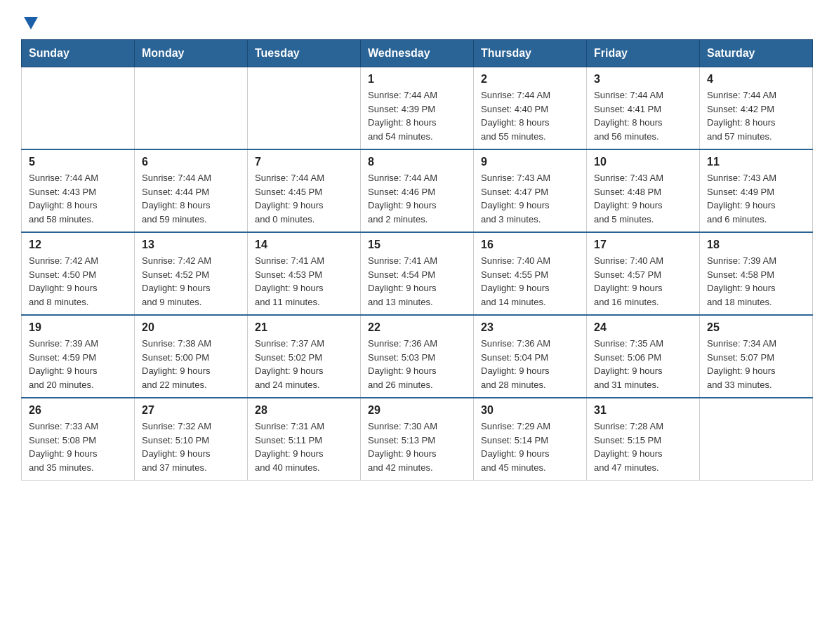 Image resolution: width=834 pixels, height=644 pixels. What do you see at coordinates (305, 439) in the screenshot?
I see `calendar-cell: 28Sunrise: 7:31 AM Sunset: 5:11 PM Dayli…` at bounding box center [305, 439].